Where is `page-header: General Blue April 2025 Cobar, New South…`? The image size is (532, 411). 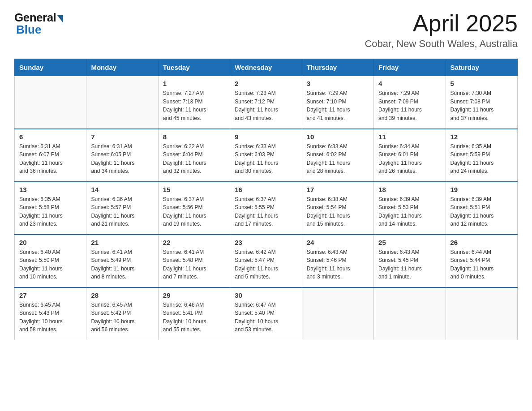 page-header: General Blue April 2025 Cobar, New South… is located at coordinates (266, 30).